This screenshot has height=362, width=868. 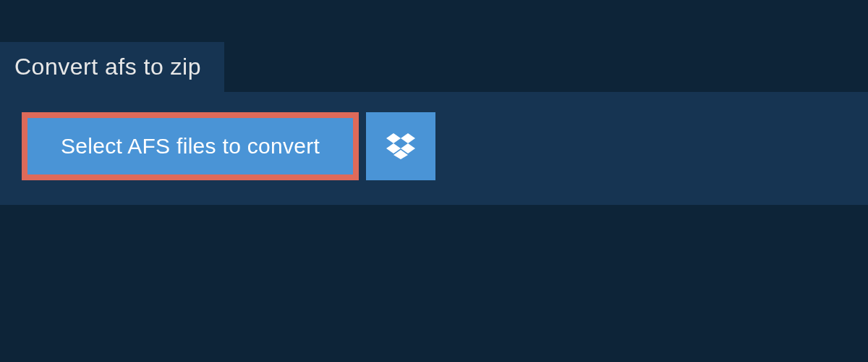 I want to click on tab-label: Convert afs to zip, so click(x=108, y=67).